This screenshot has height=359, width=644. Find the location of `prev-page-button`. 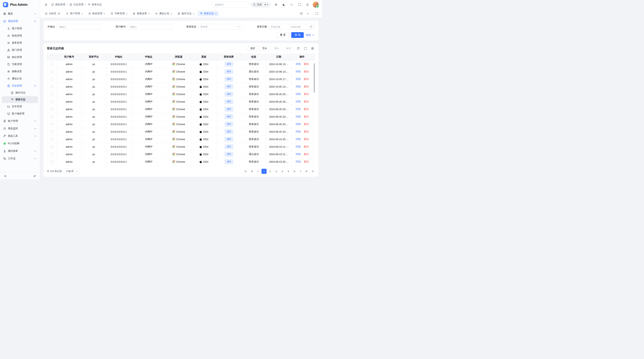

prev-page-button is located at coordinates (258, 171).